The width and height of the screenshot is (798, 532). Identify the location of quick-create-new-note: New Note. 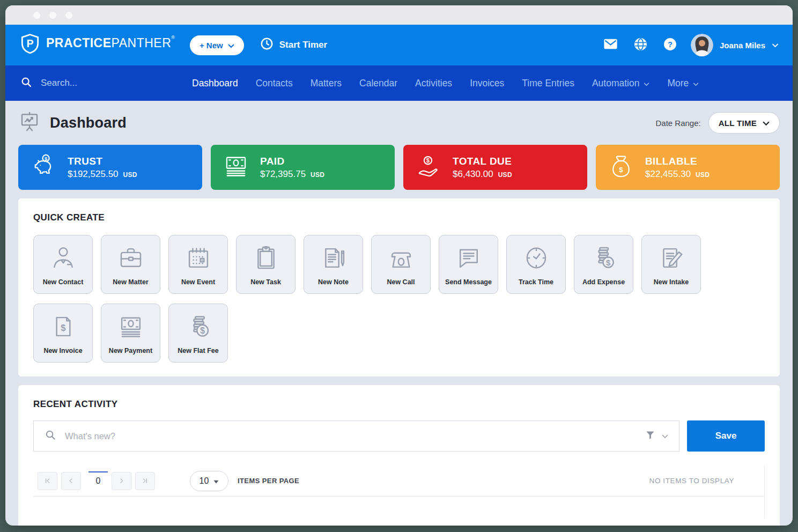
(334, 264).